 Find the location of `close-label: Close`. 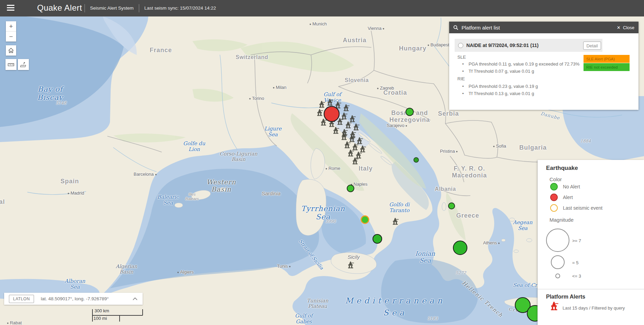

close-label: Close is located at coordinates (629, 27).